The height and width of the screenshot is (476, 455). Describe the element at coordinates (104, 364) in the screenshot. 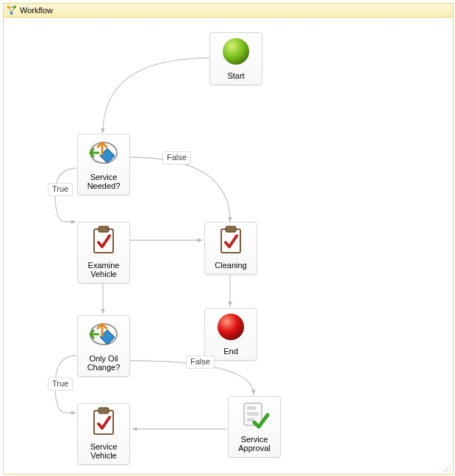

I see `node-label: Only Oil Change?` at that location.